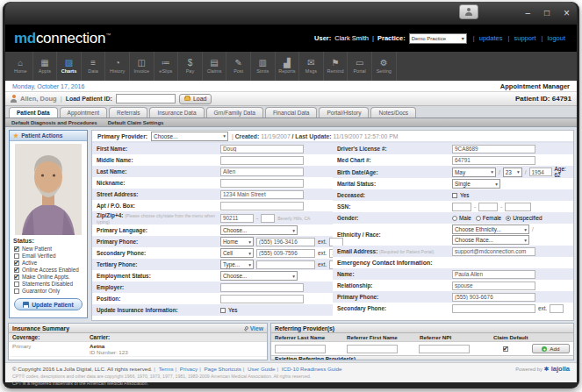  What do you see at coordinates (48, 276) in the screenshot?
I see `status-checkbox-row: Make Online Appts.` at bounding box center [48, 276].